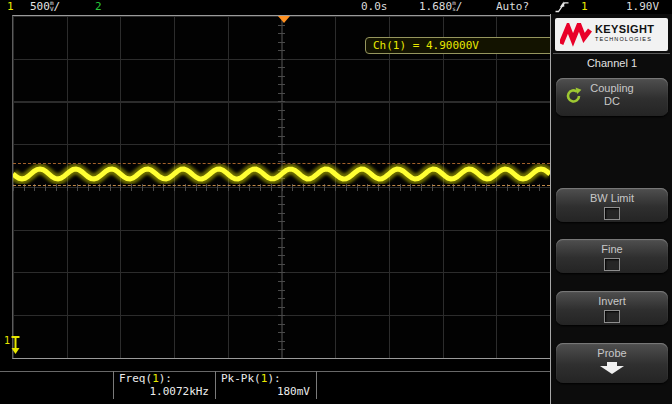  What do you see at coordinates (612, 214) in the screenshot?
I see `bw-limit-checkbox` at bounding box center [612, 214].